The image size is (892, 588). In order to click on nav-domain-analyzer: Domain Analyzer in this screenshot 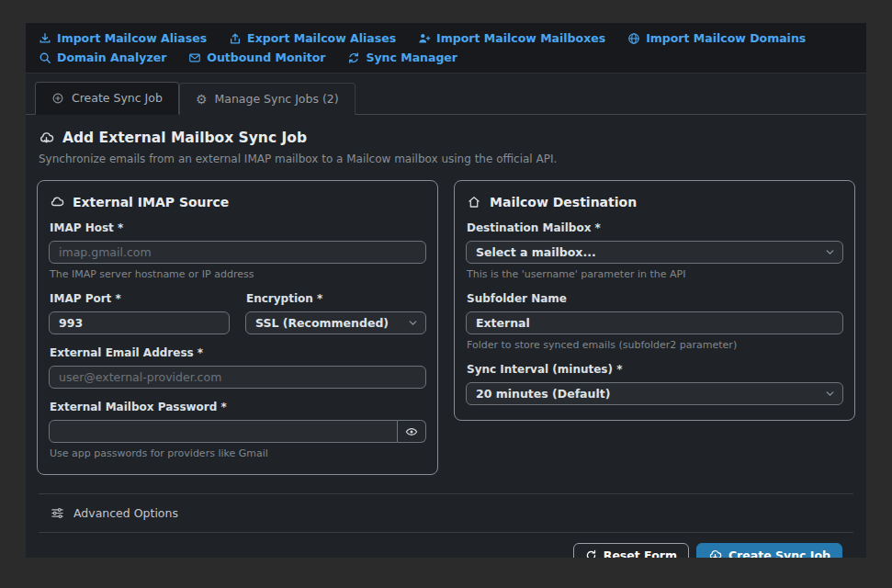, I will do `click(103, 58)`.